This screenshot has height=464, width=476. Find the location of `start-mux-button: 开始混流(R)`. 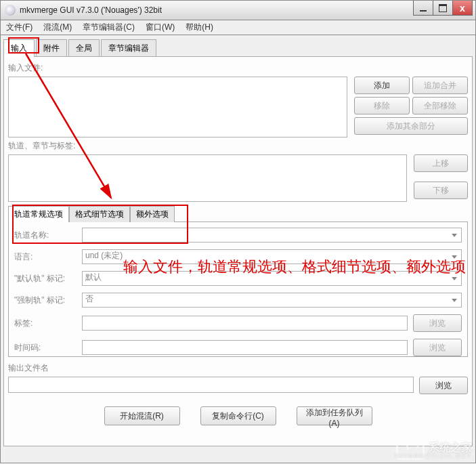

start-mux-button: 开始混流(R) is located at coordinates (142, 416).